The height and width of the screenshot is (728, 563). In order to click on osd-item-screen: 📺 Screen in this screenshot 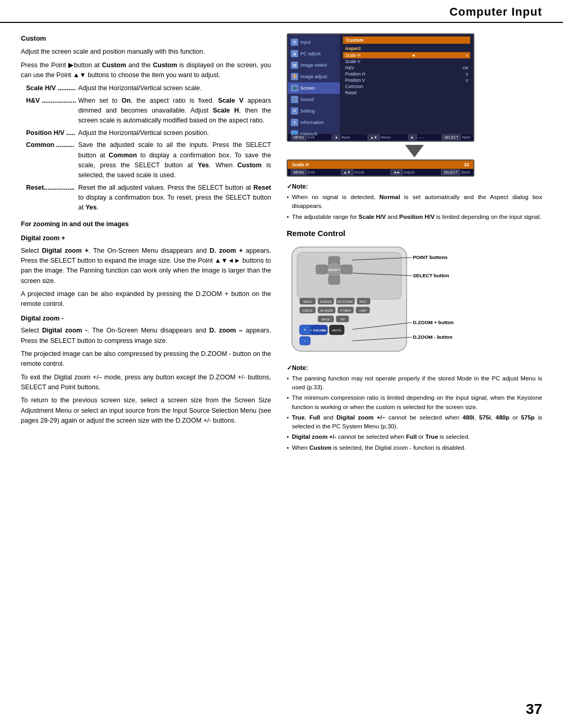, I will do `click(314, 88)`.